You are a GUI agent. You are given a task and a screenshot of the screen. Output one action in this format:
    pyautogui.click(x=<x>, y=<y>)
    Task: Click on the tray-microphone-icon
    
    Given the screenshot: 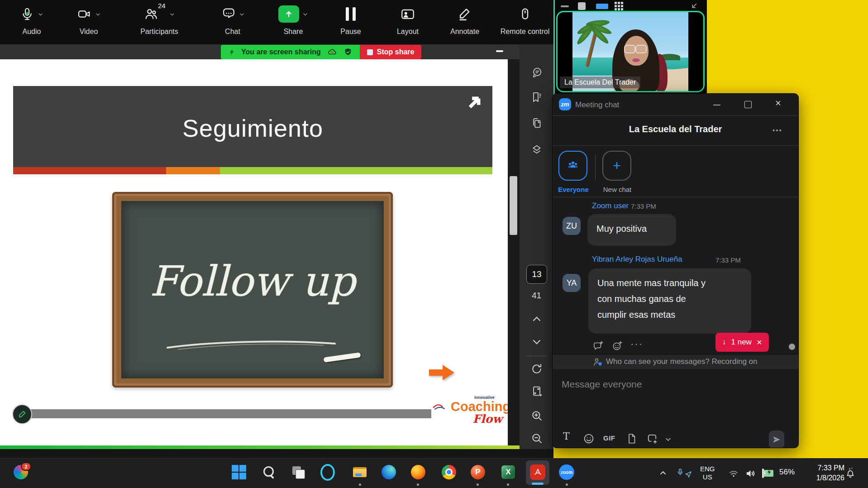 What is the action you would take?
    pyautogui.click(x=680, y=472)
    